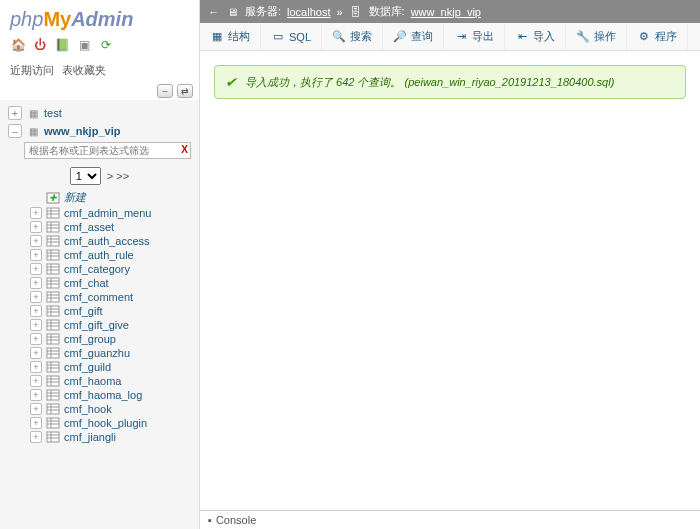 The height and width of the screenshot is (529, 700). Describe the element at coordinates (62, 45) in the screenshot. I see `docs-icon: 📗` at that location.